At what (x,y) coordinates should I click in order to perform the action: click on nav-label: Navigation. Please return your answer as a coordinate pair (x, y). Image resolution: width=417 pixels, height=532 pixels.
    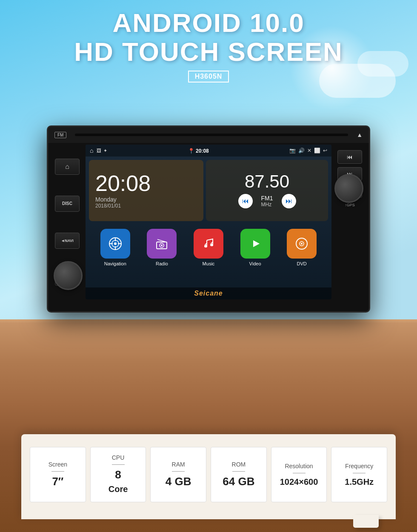
    Looking at the image, I should click on (115, 264).